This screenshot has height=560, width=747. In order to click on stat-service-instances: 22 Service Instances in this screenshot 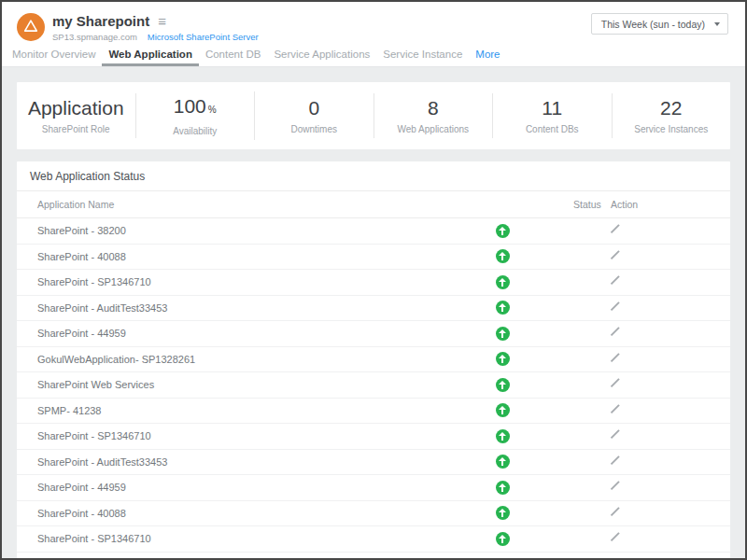, I will do `click(672, 116)`.